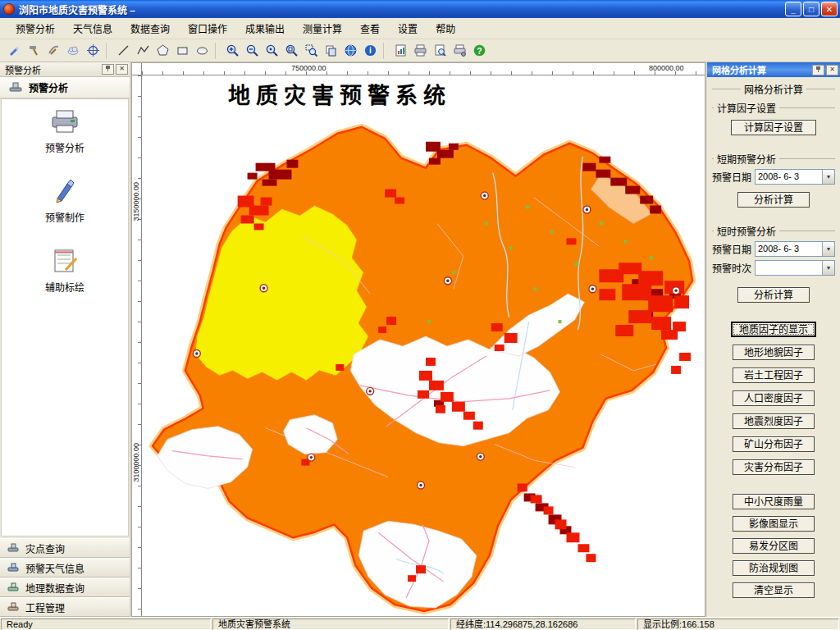 This screenshot has height=630, width=840. What do you see at coordinates (108, 51) in the screenshot?
I see `toolbar-separator` at bounding box center [108, 51].